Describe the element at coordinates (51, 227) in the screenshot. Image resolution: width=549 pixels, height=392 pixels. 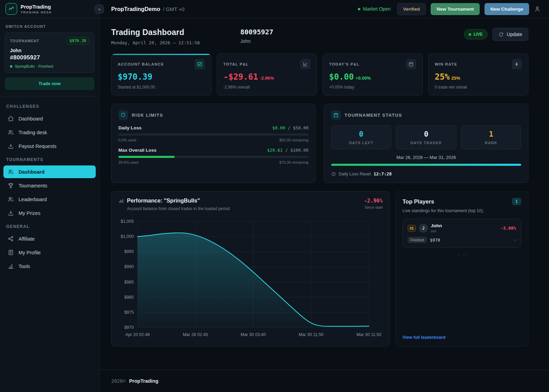
I see `nav-section-title: GENERAL` at that location.